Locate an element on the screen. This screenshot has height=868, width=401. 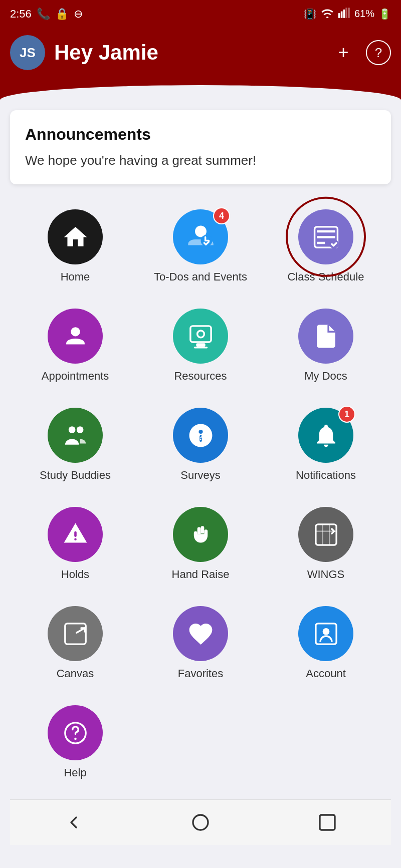
account-icon-circle is located at coordinates (326, 634).